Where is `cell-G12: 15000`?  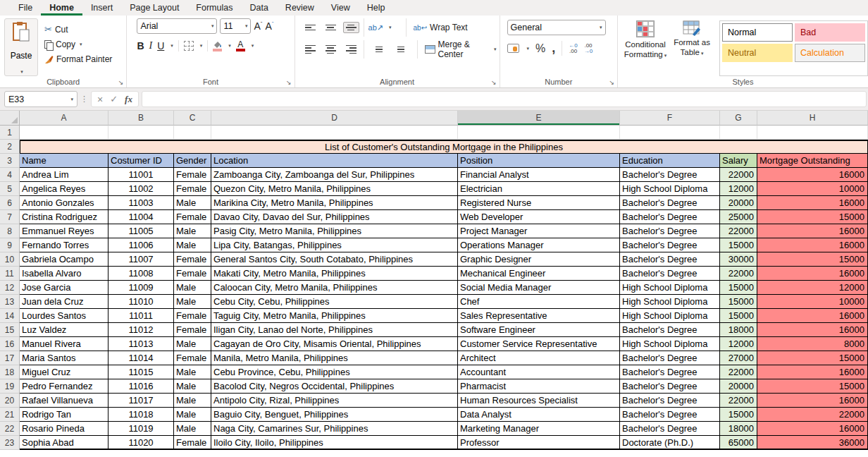 cell-G12: 15000 is located at coordinates (738, 288).